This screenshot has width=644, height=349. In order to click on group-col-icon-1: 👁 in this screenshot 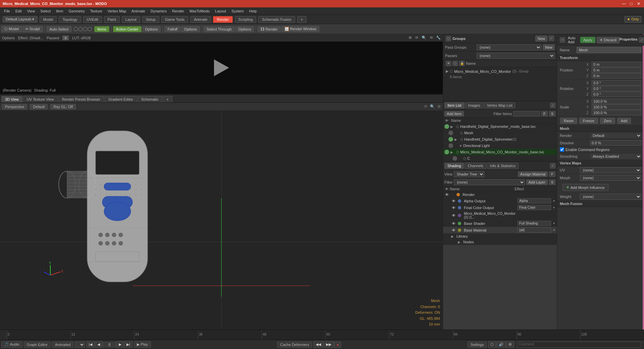, I will do `click(448, 63)`.